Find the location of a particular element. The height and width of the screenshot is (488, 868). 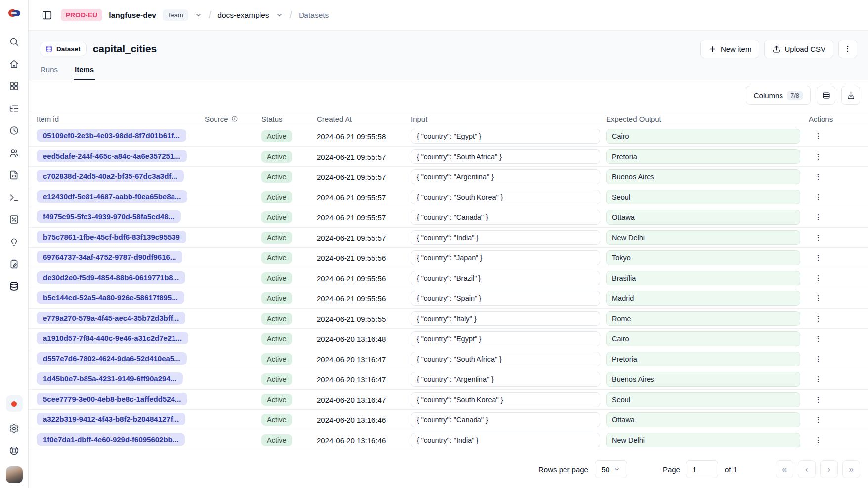

item-id-link: eed5dafe-244f-465c-a84c-4a6e357251... is located at coordinates (112, 156).